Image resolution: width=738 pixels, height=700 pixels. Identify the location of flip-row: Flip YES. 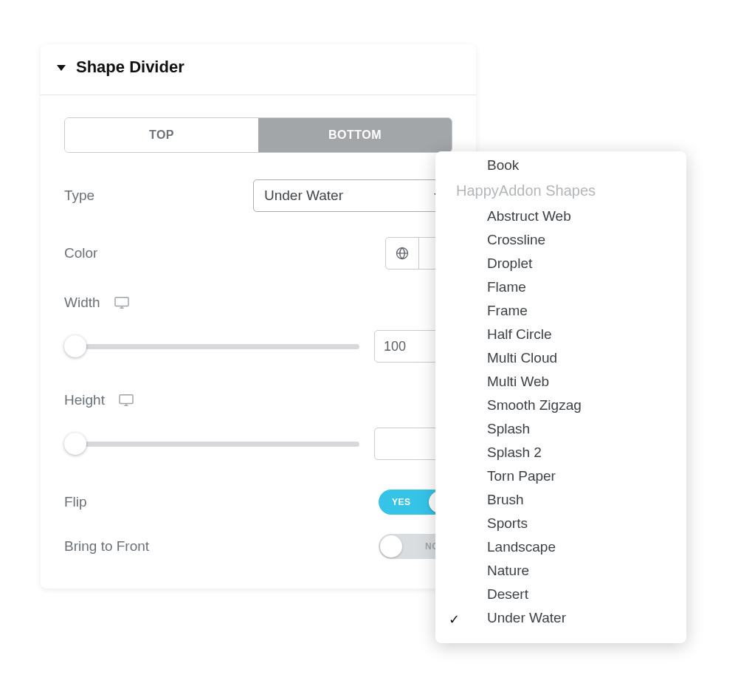
(258, 502).